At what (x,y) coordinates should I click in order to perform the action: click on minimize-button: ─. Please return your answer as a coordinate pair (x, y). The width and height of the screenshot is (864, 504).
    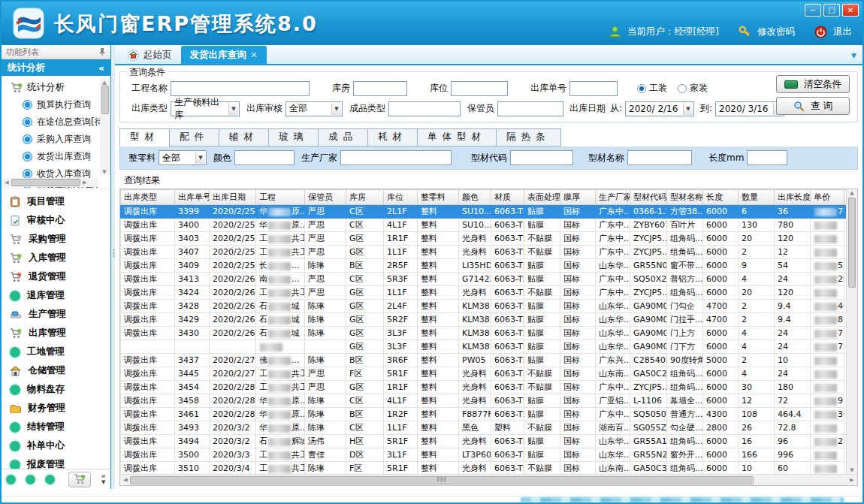
    Looking at the image, I should click on (813, 11).